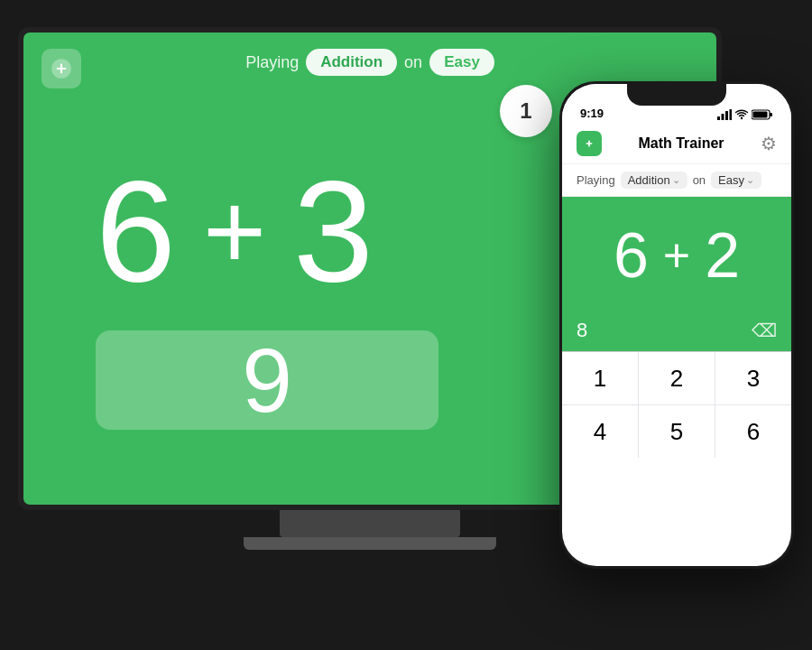 The height and width of the screenshot is (650, 812). Describe the element at coordinates (413, 63) in the screenshot. I see `tv-on-label: on` at that location.